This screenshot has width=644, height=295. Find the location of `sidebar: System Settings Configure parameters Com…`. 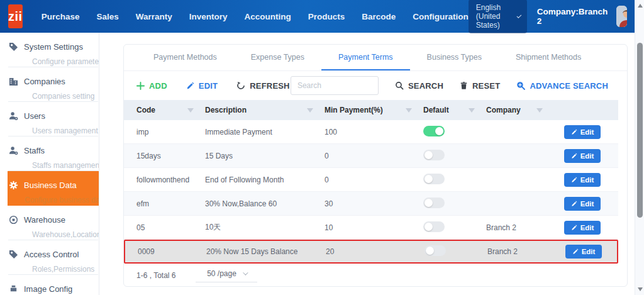

sidebar: System Settings Configure parameters Com… is located at coordinates (50, 164).